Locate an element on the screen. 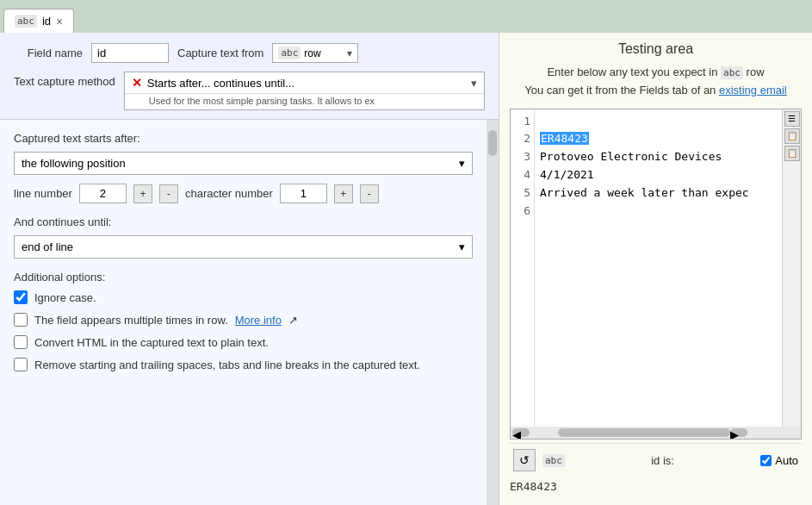 This screenshot has width=812, height=505. text-line-4: 4/1/2021 is located at coordinates (658, 176).